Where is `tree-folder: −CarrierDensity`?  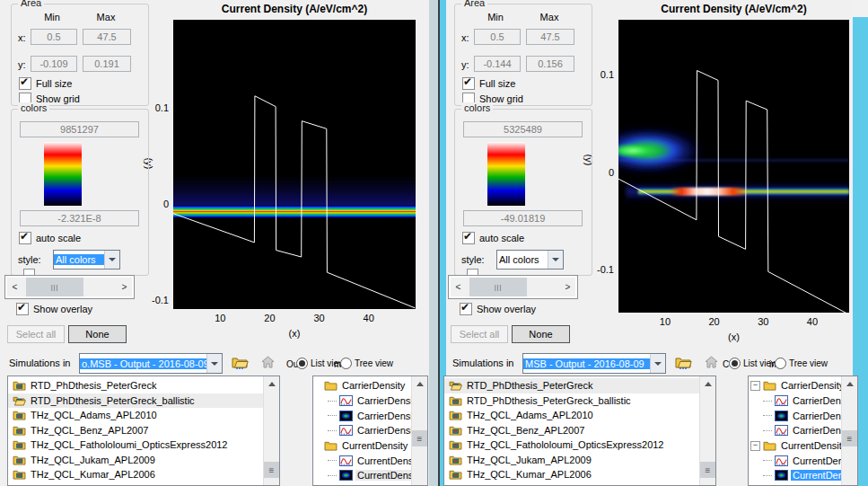 tree-folder: −CarrierDensity is located at coordinates (795, 386).